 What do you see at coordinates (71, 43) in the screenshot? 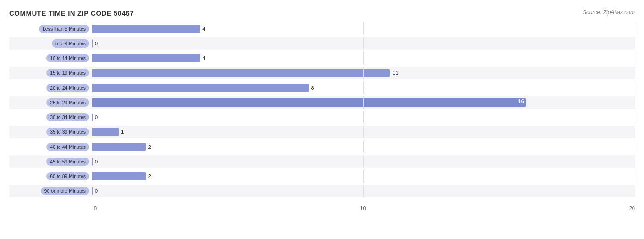
I see `bar-label-text: 5 to 9 Minutes` at bounding box center [71, 43].